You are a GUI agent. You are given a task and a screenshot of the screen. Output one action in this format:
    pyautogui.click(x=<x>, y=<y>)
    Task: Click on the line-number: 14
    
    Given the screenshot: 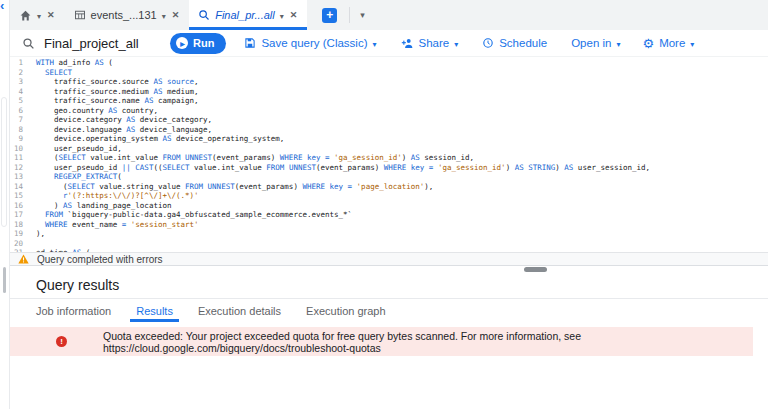 What is the action you would take?
    pyautogui.click(x=23, y=187)
    